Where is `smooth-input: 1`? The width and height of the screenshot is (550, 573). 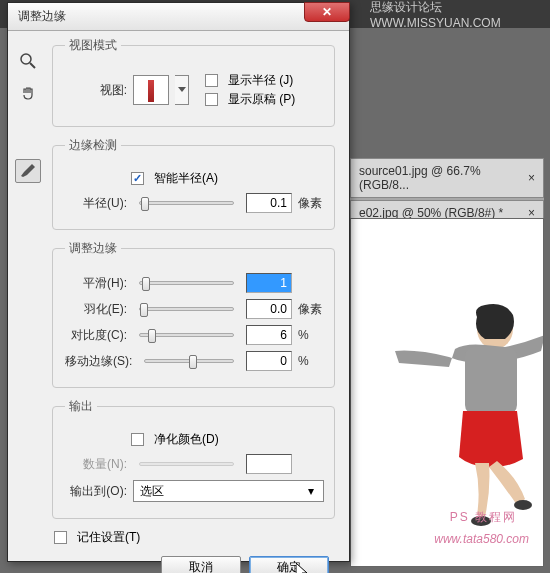
smooth-input: 1 is located at coordinates (269, 283).